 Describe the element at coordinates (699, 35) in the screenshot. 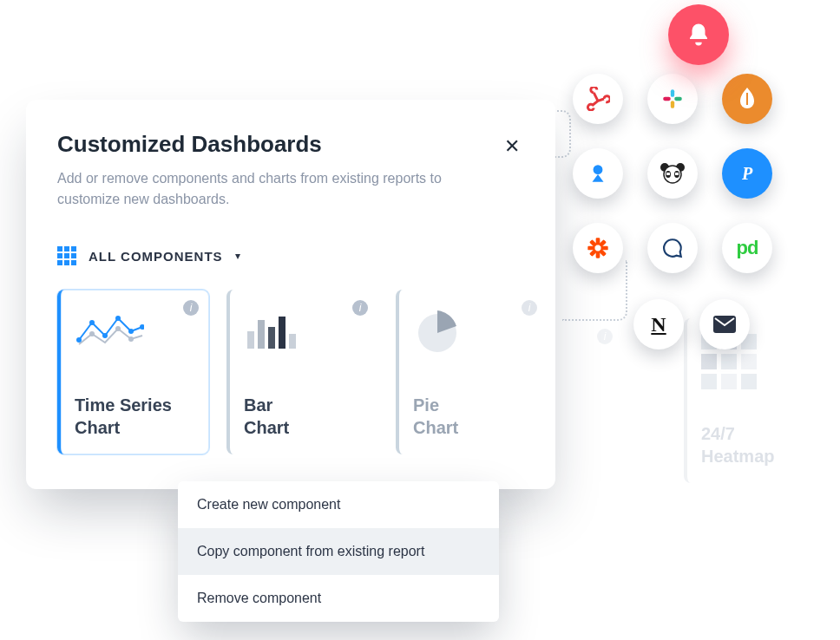

I see `notification-bell-button` at that location.